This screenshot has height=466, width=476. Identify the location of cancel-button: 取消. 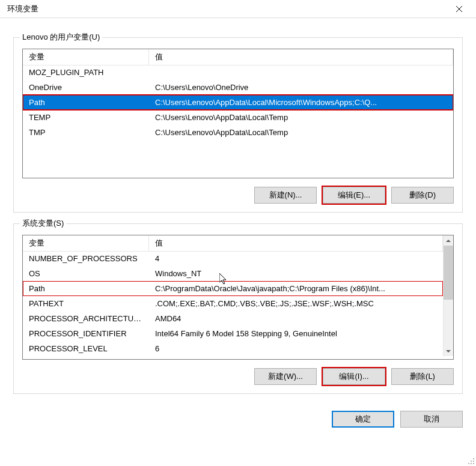
(432, 419).